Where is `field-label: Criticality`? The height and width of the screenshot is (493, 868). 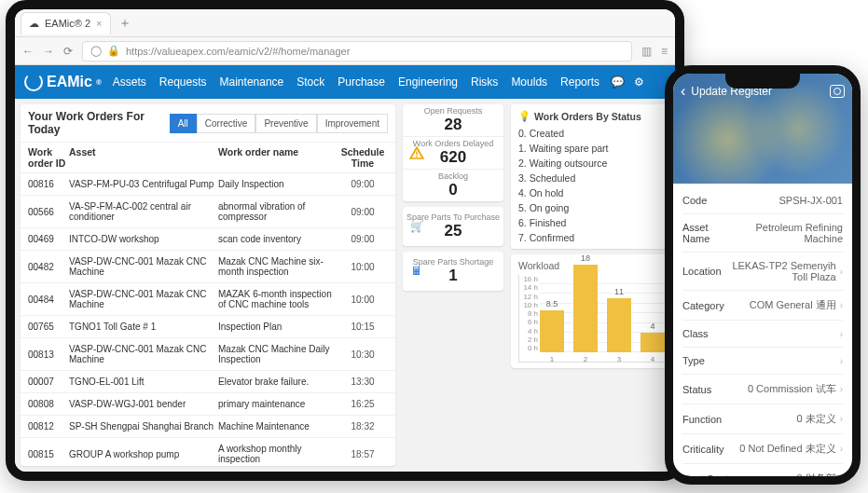 field-label: Criticality is located at coordinates (703, 449).